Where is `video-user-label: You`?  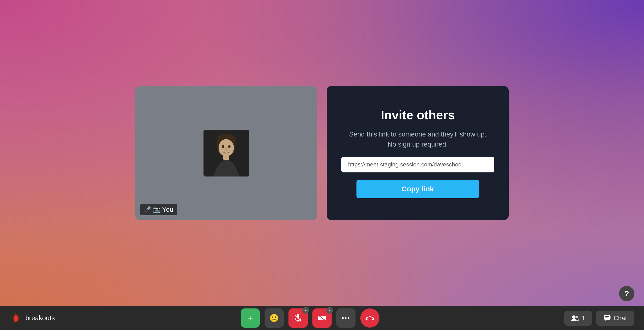
video-user-label: You is located at coordinates (168, 210).